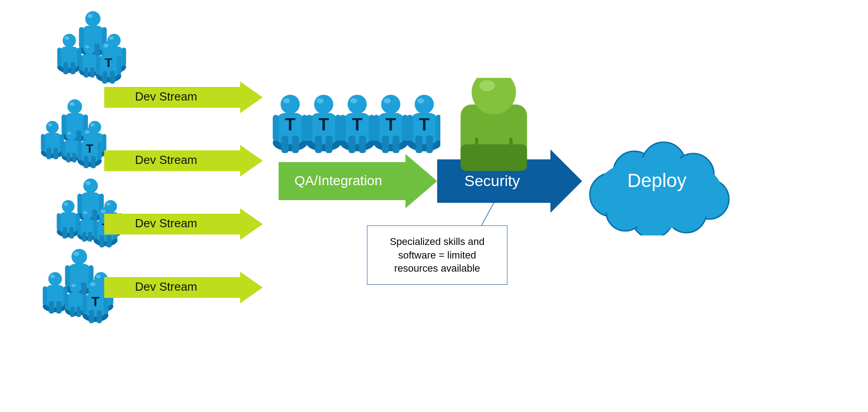 The image size is (868, 412). Describe the element at coordinates (357, 122) in the screenshot. I see `qa-team-icon` at that location.